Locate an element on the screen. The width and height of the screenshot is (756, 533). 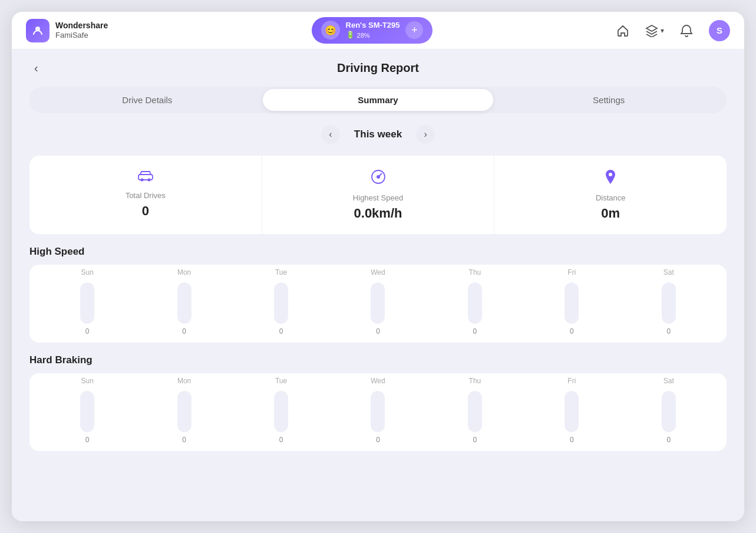
header: Wondershare FamiSafe 😊 Ren's SM-T295 🔋 2… is located at coordinates (378, 31).